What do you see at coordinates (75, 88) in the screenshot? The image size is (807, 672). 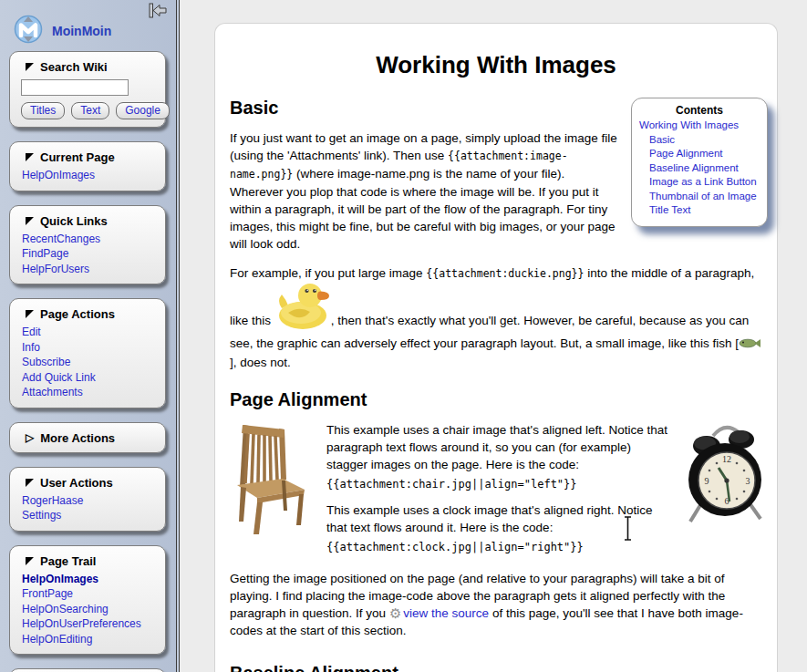 I see `search-input` at bounding box center [75, 88].